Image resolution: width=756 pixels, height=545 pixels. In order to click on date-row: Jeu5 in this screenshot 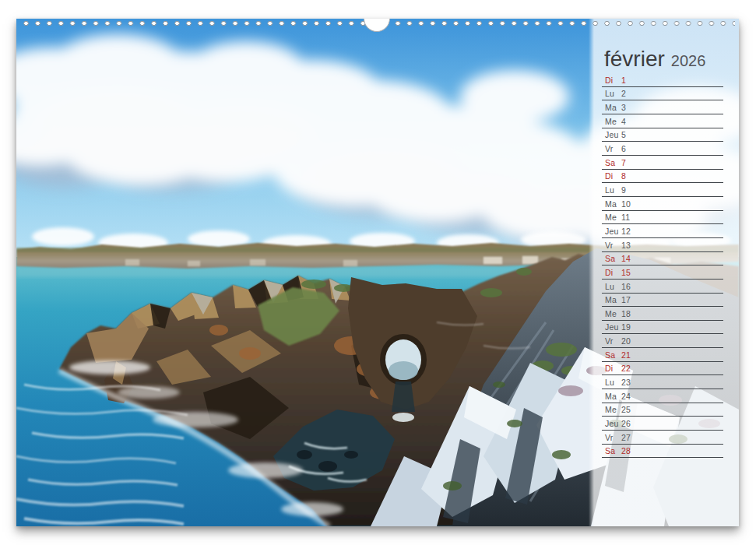, I will do `click(663, 135)`.